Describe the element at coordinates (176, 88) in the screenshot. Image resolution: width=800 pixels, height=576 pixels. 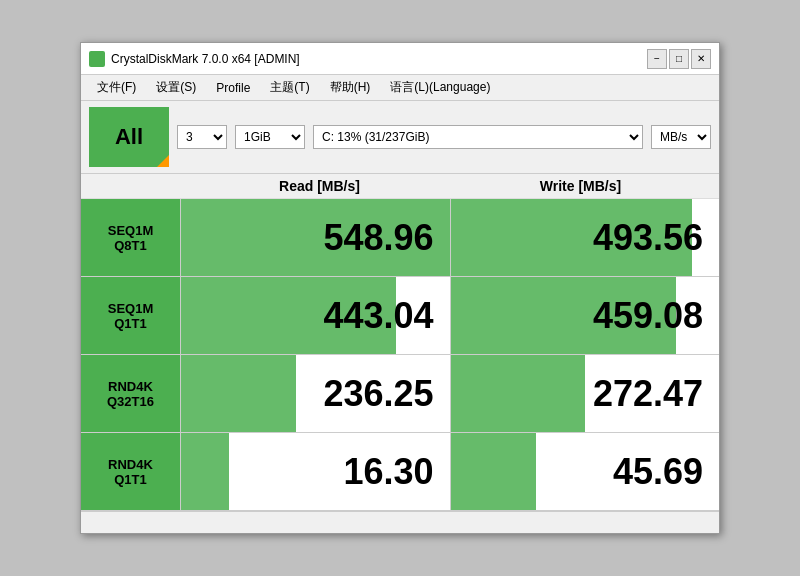
I see `menu-settings: 设置(S)` at that location.